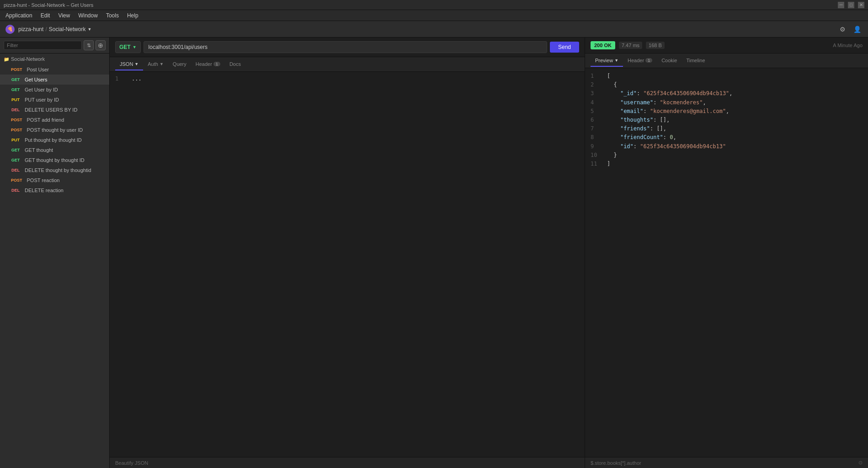 Image resolution: width=868 pixels, height=468 pixels. I want to click on sidebar-item-delete-users: DEL DELETE USERS BY ID, so click(55, 110).